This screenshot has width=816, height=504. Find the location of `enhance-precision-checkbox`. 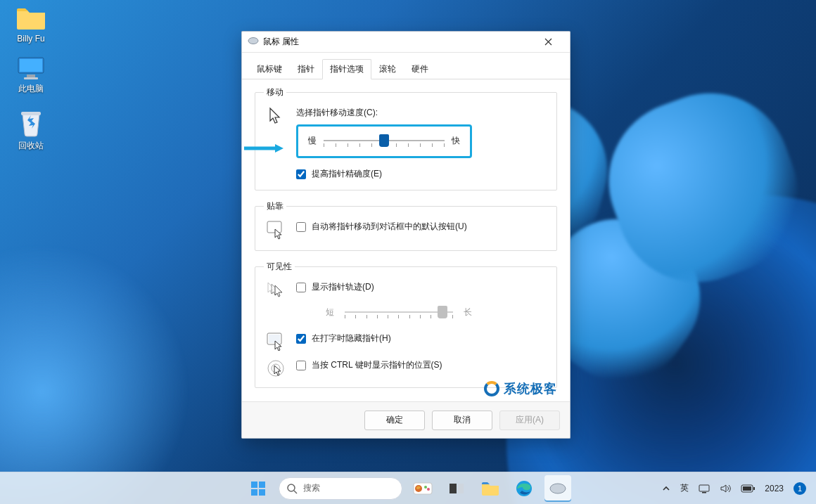

enhance-precision-checkbox is located at coordinates (301, 174).